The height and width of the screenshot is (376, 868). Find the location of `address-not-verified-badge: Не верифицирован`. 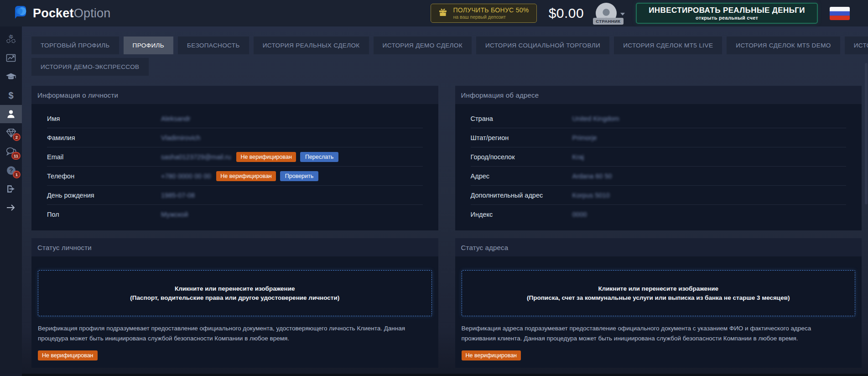

address-not-verified-badge: Не верифицирован is located at coordinates (492, 355).